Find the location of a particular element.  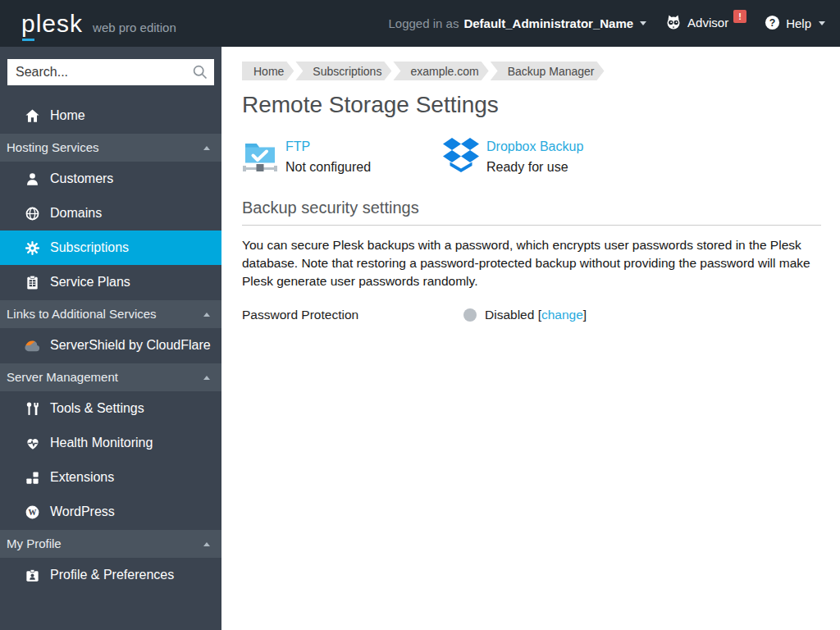

sidebar-group-links-to-additional-services: Links to Additional Services is located at coordinates (111, 314).